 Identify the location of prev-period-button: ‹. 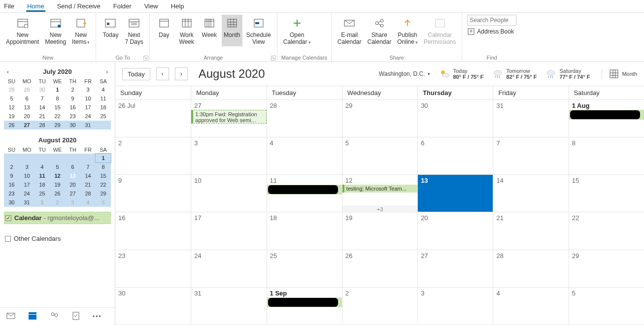
(163, 74).